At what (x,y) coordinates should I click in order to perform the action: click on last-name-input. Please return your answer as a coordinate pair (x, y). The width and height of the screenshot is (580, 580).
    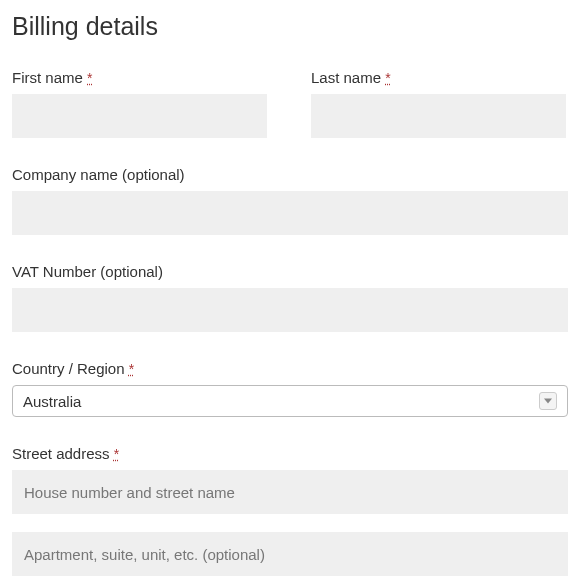
    Looking at the image, I should click on (438, 116).